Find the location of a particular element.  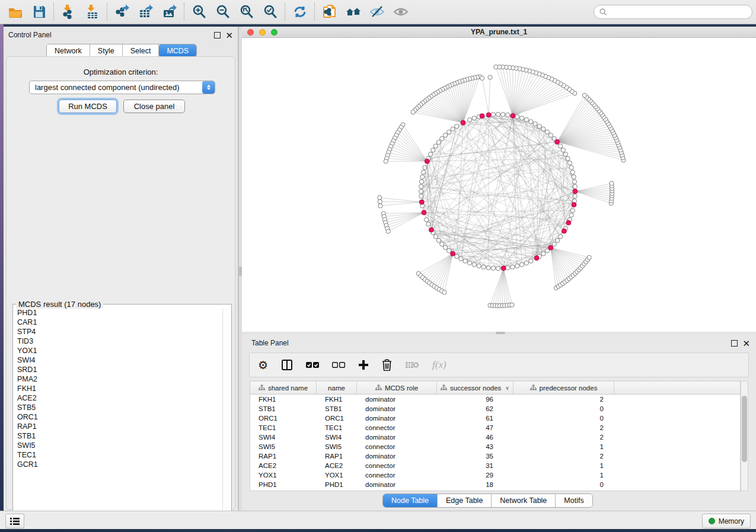

table-row: PHD1PHD1dominator180 is located at coordinates (495, 485).